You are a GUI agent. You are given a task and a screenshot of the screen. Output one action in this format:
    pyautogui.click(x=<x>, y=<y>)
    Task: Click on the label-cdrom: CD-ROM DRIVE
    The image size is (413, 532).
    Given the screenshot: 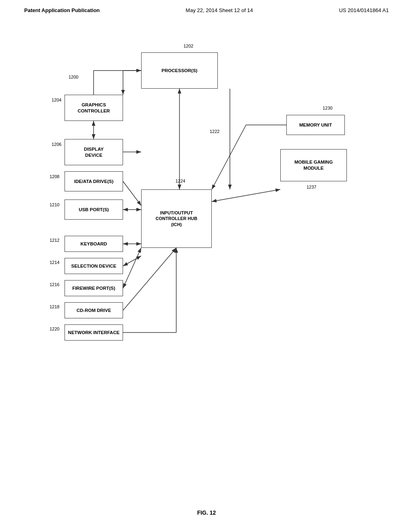 What is the action you would take?
    pyautogui.click(x=94, y=310)
    